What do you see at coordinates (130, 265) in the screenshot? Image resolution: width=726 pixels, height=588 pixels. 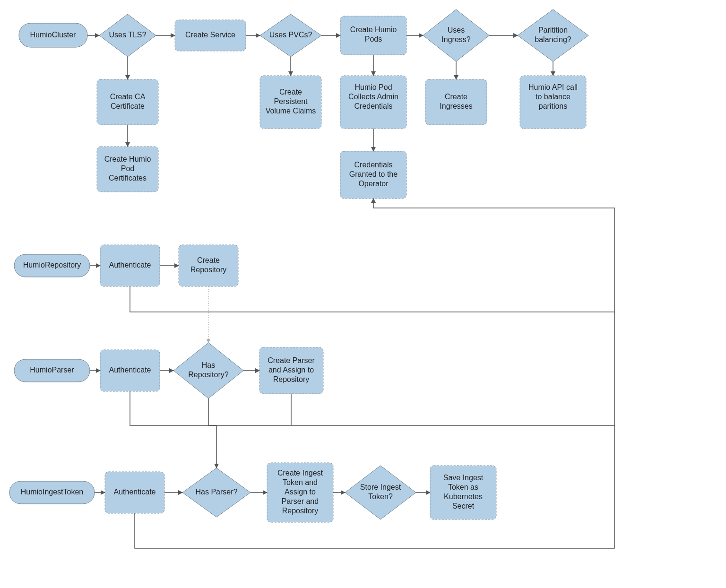 I see `label-auth-repo: Authenticate` at bounding box center [130, 265].